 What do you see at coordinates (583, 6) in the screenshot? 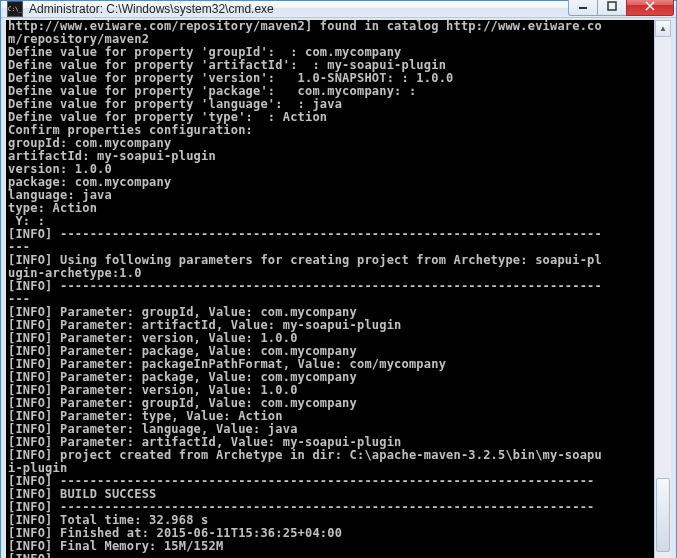
I see `minimize-icon` at bounding box center [583, 6].